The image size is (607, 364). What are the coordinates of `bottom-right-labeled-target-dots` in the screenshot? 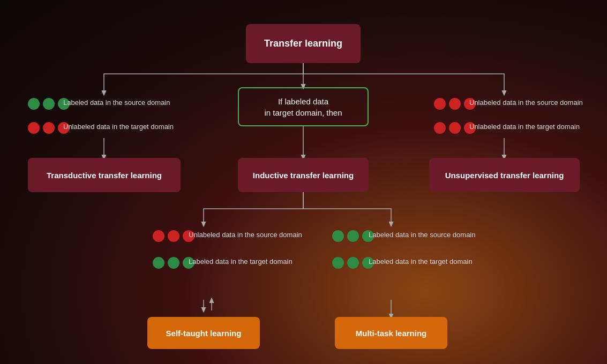 It's located at (353, 263).